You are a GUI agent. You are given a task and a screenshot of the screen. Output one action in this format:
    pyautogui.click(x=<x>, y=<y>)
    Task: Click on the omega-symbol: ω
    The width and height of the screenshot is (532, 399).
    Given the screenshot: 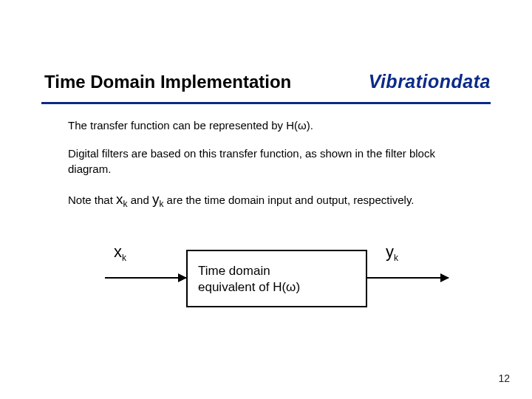 What is the action you would take?
    pyautogui.click(x=302, y=126)
    